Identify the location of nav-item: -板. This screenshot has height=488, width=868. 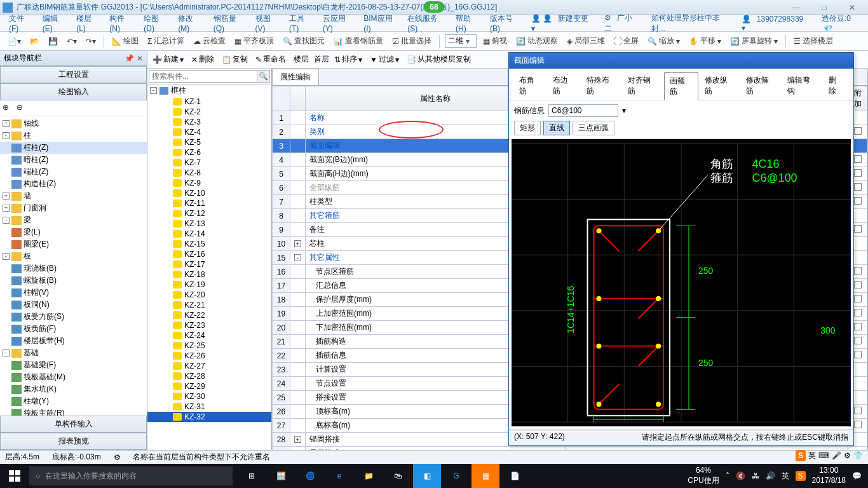
(74, 257).